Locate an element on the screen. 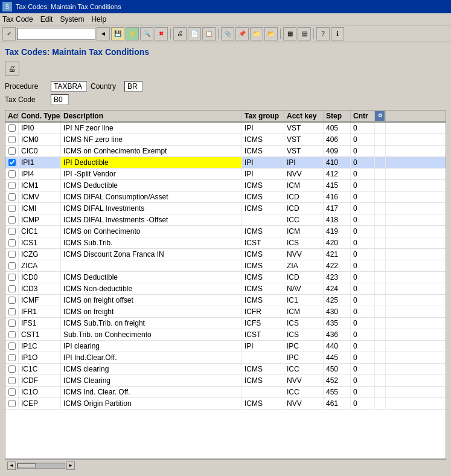 Image resolution: width=451 pixels, height=476 pixels. menu-taxcode: Tax Code is located at coordinates (18, 19).